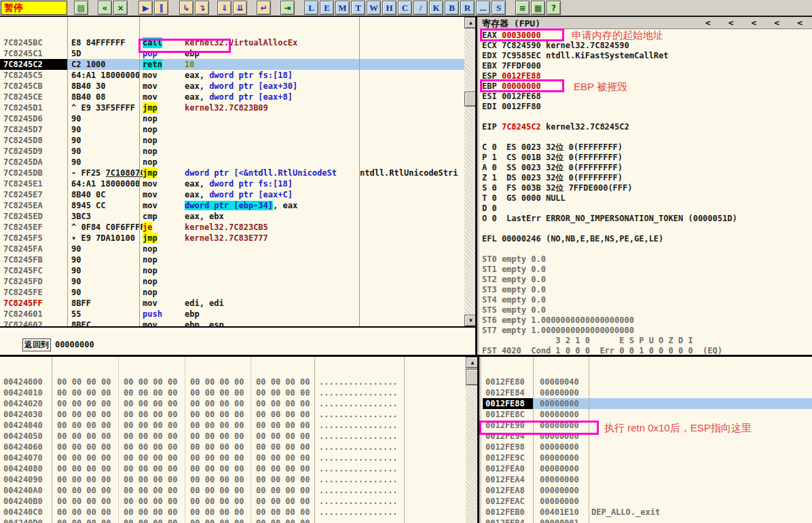 This screenshot has height=523, width=812. What do you see at coordinates (471, 99) in the screenshot?
I see `scroll-thumb` at bounding box center [471, 99].